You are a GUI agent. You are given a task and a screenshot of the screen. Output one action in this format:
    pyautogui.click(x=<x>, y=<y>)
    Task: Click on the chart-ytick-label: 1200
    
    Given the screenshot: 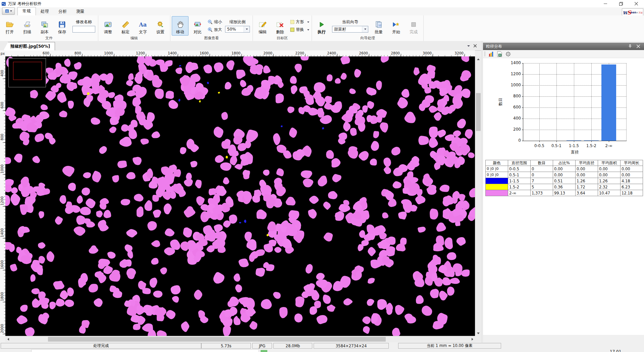 What is the action you would take?
    pyautogui.click(x=513, y=74)
    